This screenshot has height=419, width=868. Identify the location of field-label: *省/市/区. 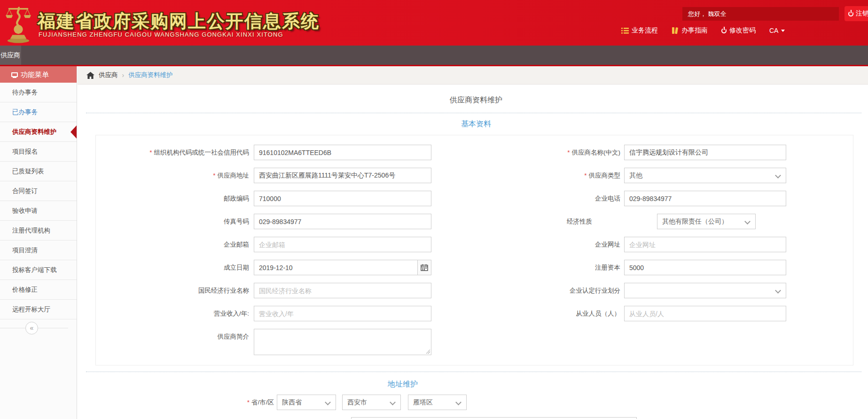
(231, 402).